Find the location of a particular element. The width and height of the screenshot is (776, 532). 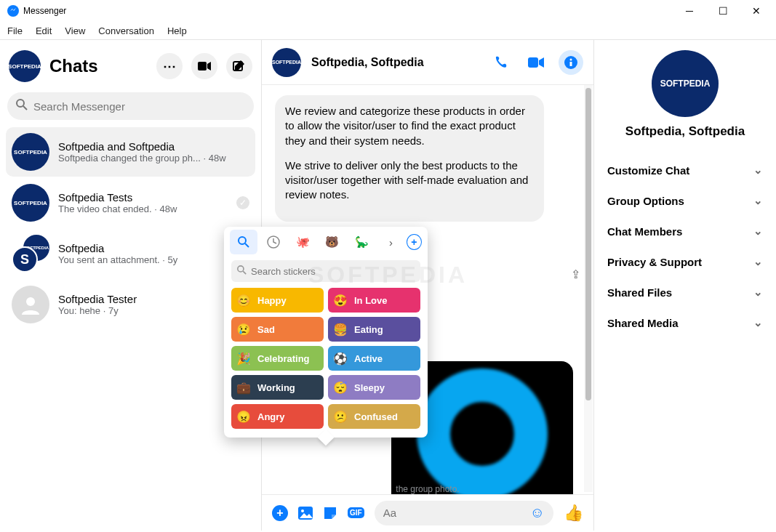

new-message-button is located at coordinates (239, 66).